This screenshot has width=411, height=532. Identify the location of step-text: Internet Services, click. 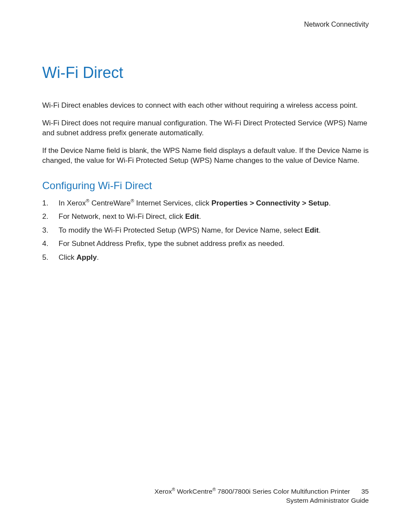
(173, 203).